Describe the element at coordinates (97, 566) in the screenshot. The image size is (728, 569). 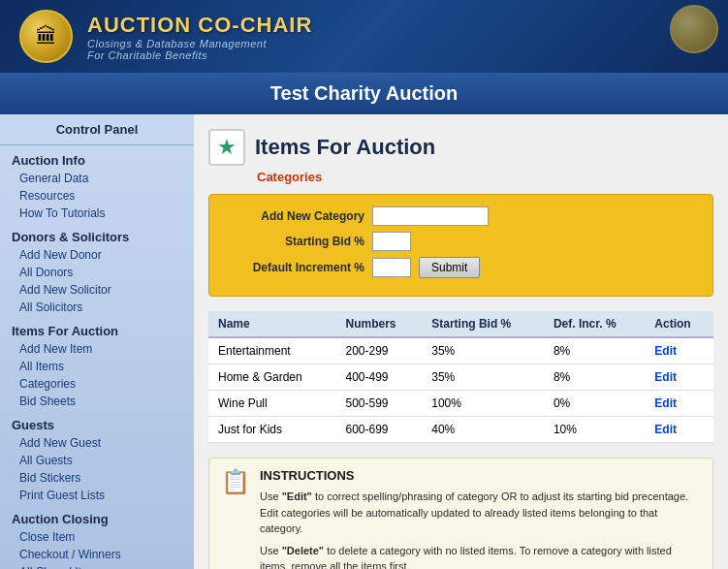
I see `sidebar-link-all-closed-items: All Closed Items` at that location.